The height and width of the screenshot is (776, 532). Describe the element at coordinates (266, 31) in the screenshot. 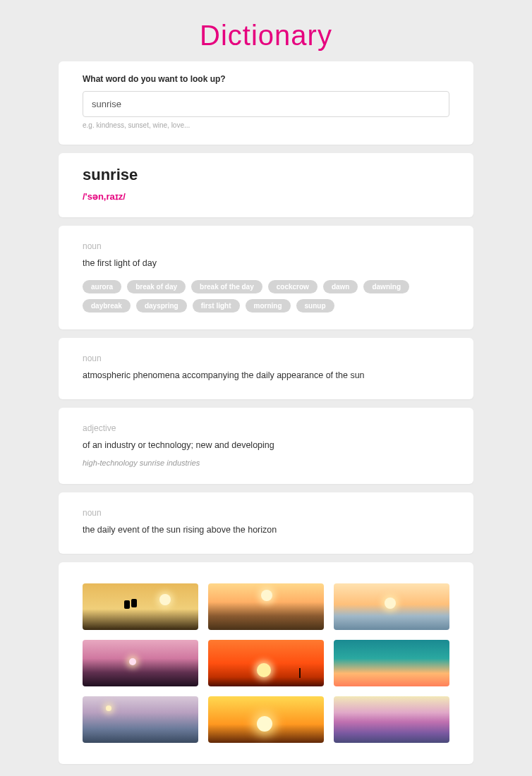

I see `app-title: Dictionary` at that location.